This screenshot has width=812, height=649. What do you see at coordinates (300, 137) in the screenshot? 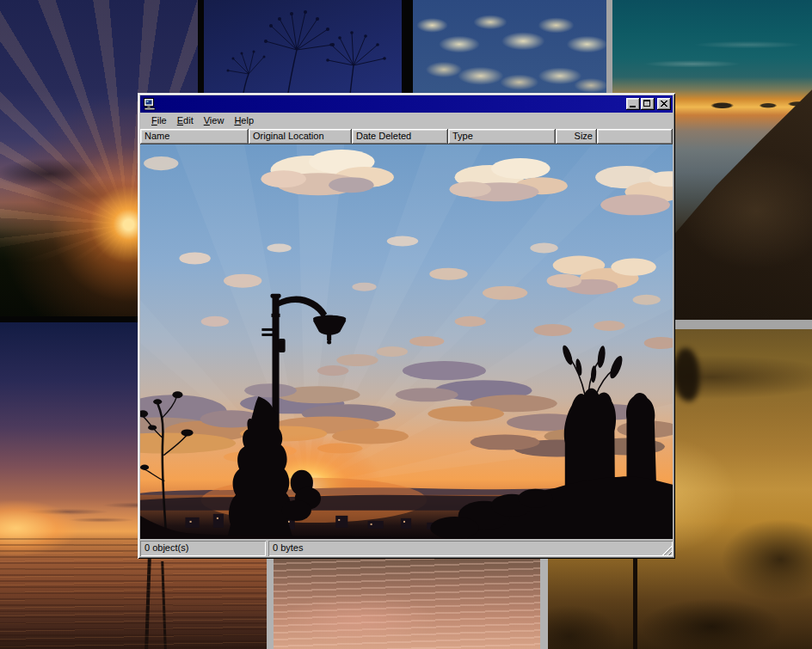
I see `column-header-original-location: Original Location` at bounding box center [300, 137].